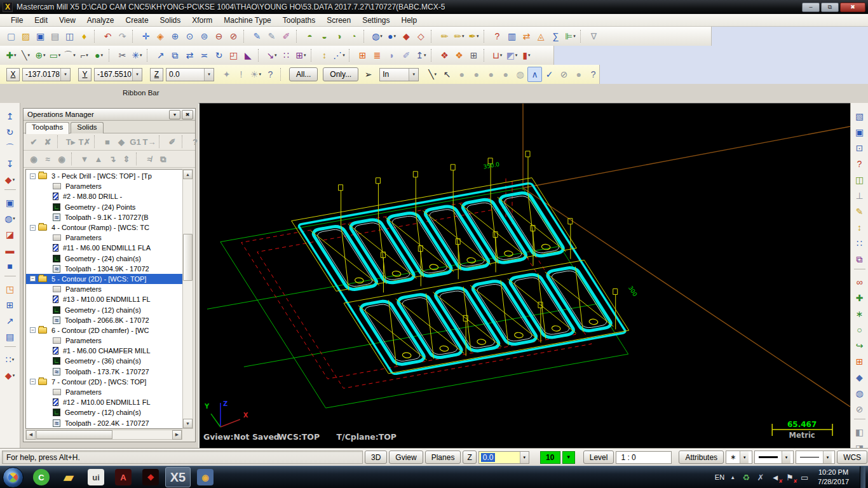  Describe the element at coordinates (205, 477) in the screenshot. I see `taskbar-paint: ◉` at that location.